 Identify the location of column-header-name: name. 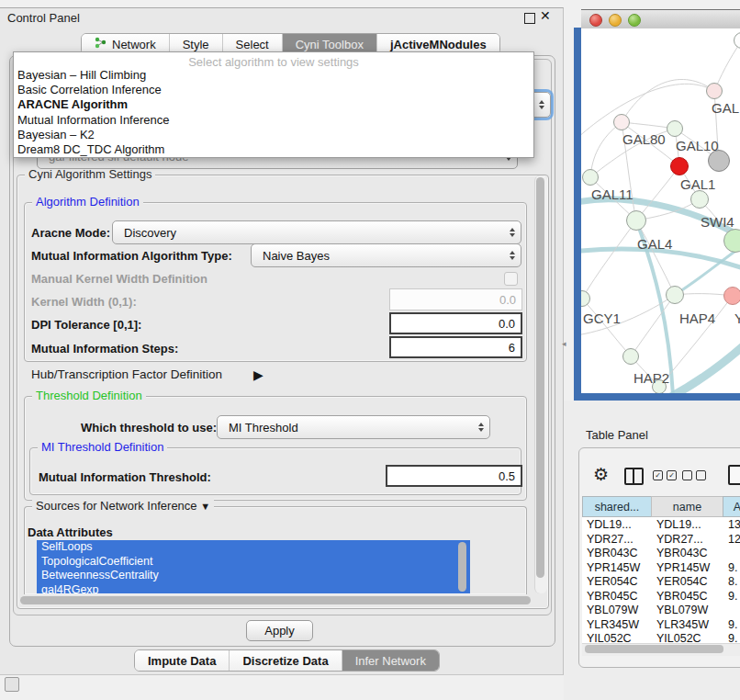
(687, 507).